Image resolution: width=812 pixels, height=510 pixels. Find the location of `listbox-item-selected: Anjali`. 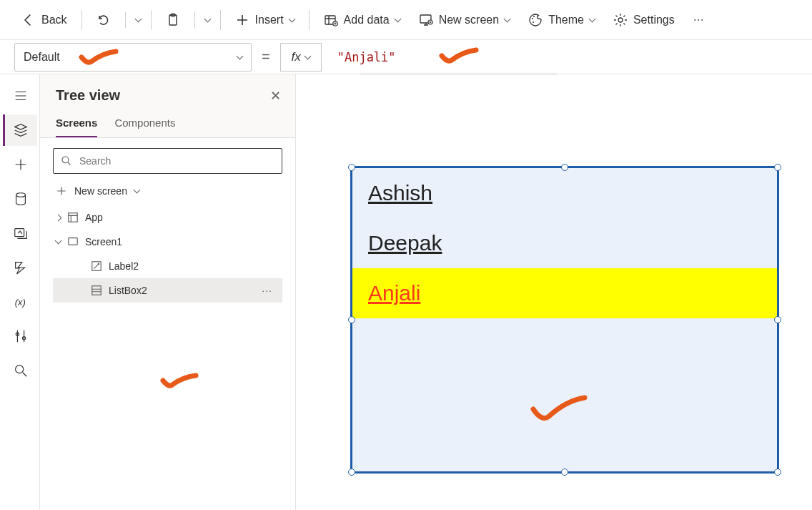

listbox-item-selected: Anjali is located at coordinates (565, 293).